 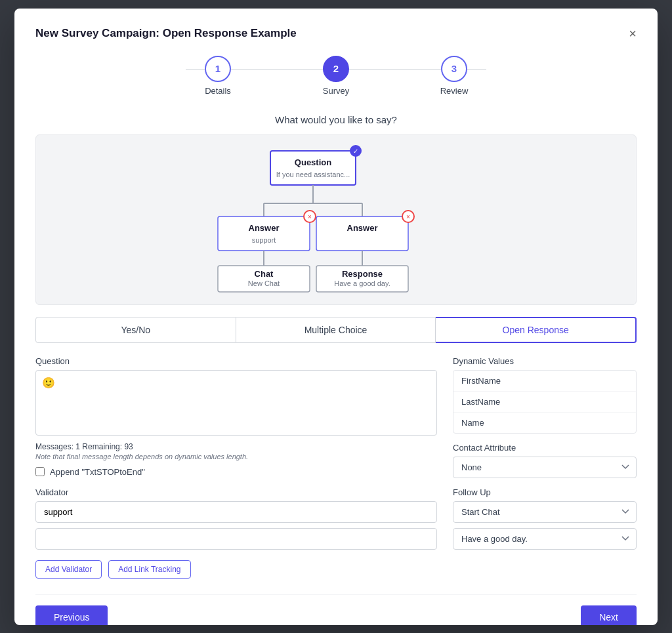 What do you see at coordinates (264, 274) in the screenshot?
I see `svg-text: Chat` at bounding box center [264, 274].